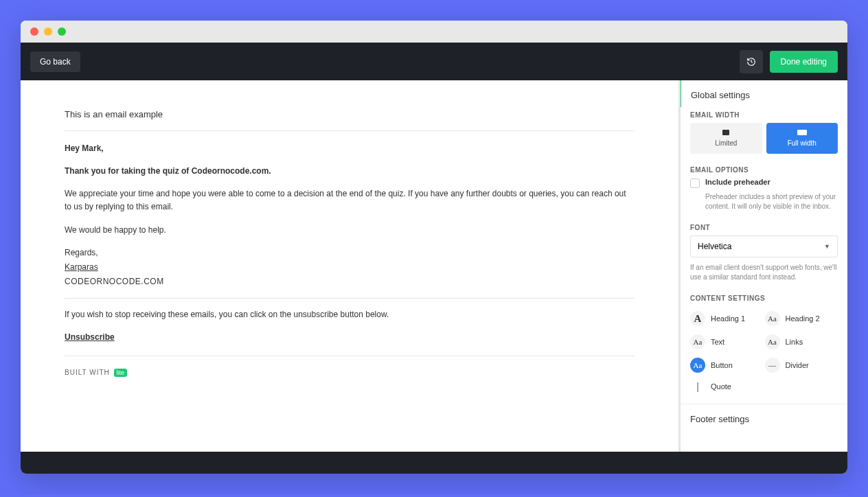 Image resolution: width=868 pixels, height=497 pixels. What do you see at coordinates (55, 62) in the screenshot?
I see `go-back-button: Go back` at bounding box center [55, 62].